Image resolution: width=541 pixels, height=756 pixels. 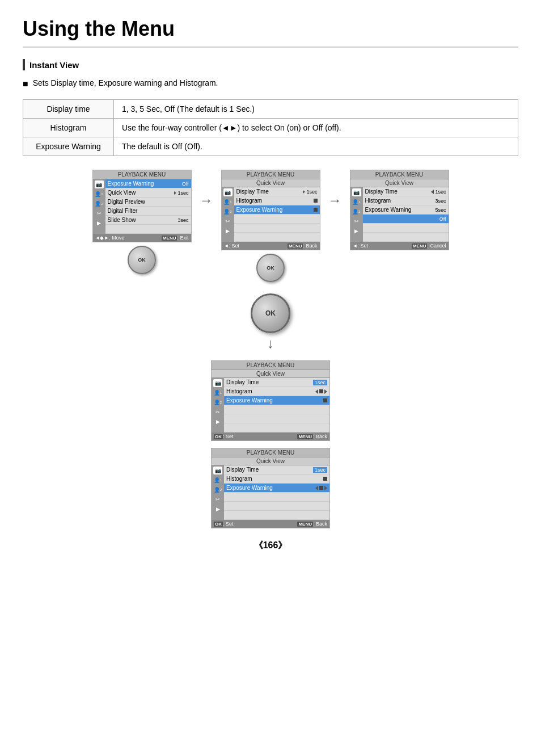 I want to click on intro-description: Sets Display time, Exposure warning and …, so click(x=126, y=83).